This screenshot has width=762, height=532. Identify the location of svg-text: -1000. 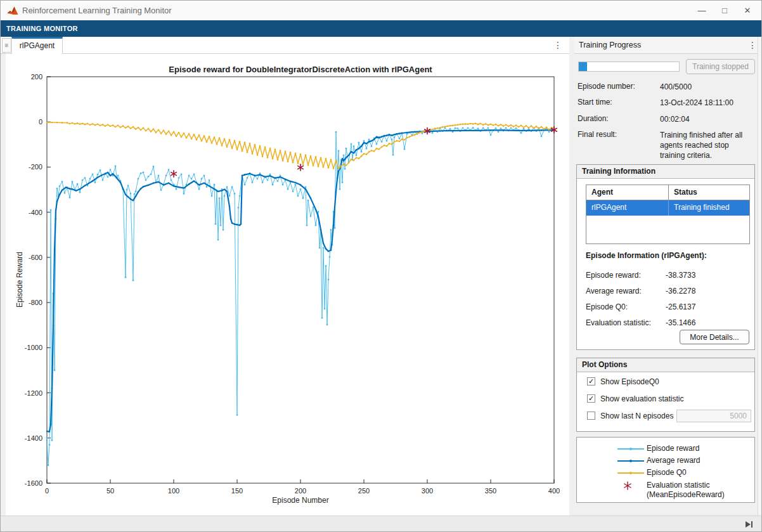
(34, 347).